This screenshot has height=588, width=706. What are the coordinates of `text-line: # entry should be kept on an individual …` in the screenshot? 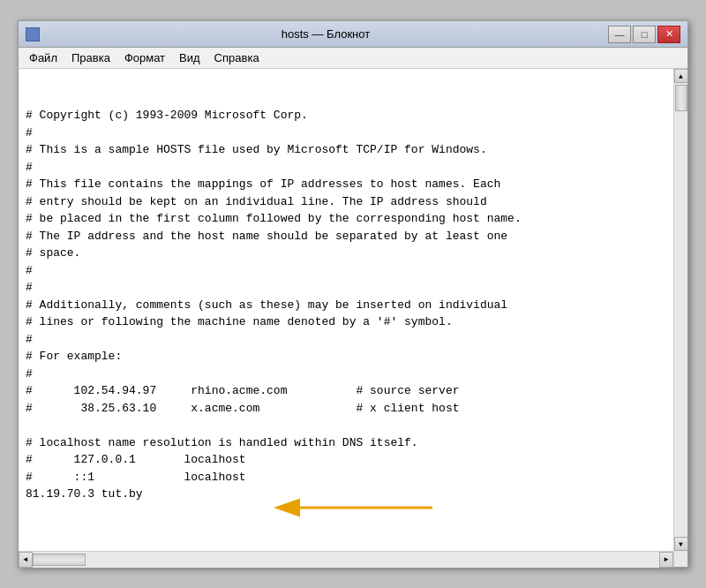 It's located at (346, 202).